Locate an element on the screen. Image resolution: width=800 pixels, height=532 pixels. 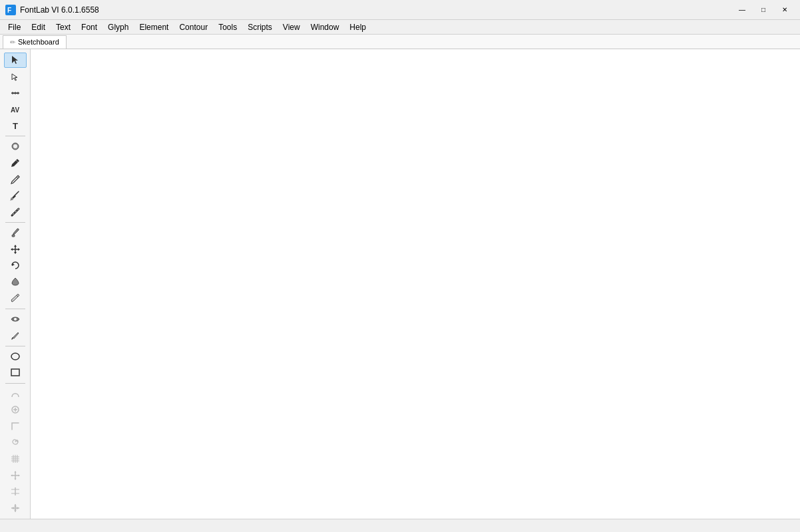
eraser-tool is located at coordinates (15, 146).